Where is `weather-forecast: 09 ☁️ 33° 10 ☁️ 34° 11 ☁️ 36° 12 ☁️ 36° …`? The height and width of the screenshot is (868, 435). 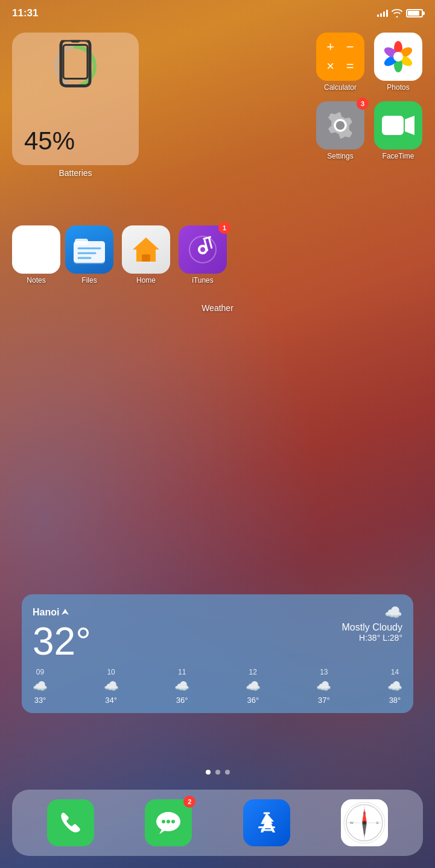 weather-forecast: 09 ☁️ 33° 10 ☁️ 34° 11 ☁️ 36° 12 ☁️ 36° … is located at coordinates (217, 686).